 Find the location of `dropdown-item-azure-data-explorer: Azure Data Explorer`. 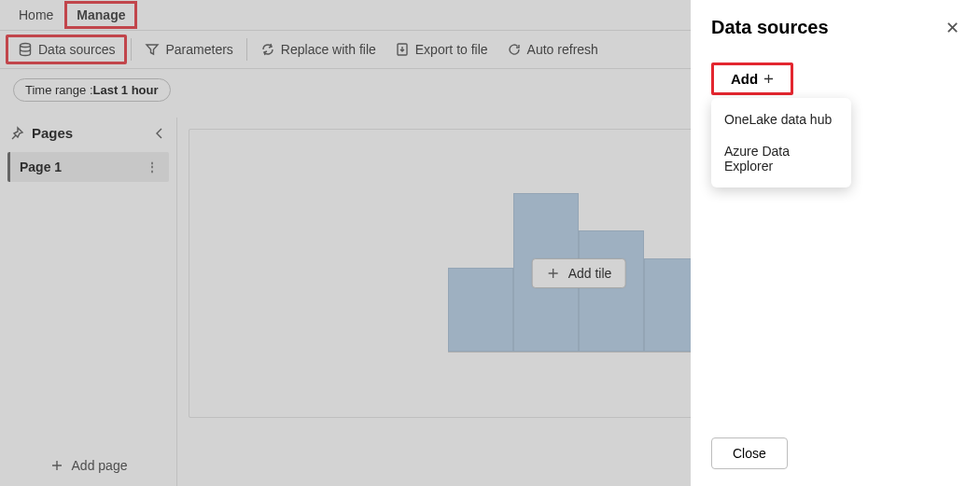

dropdown-item-azure-data-explorer: Azure Data Explorer is located at coordinates (781, 159).